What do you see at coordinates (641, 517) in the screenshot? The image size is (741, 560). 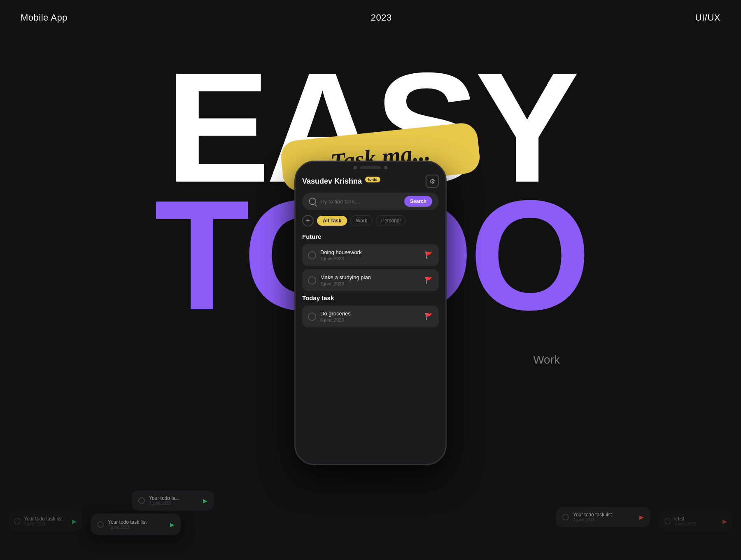 I see `mini-flag-right-1: ▶` at bounding box center [641, 517].